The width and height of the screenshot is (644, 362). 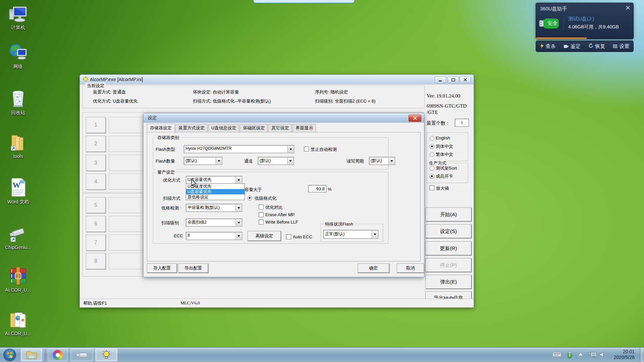 What do you see at coordinates (432, 138) in the screenshot?
I see `radio-english` at bounding box center [432, 138].